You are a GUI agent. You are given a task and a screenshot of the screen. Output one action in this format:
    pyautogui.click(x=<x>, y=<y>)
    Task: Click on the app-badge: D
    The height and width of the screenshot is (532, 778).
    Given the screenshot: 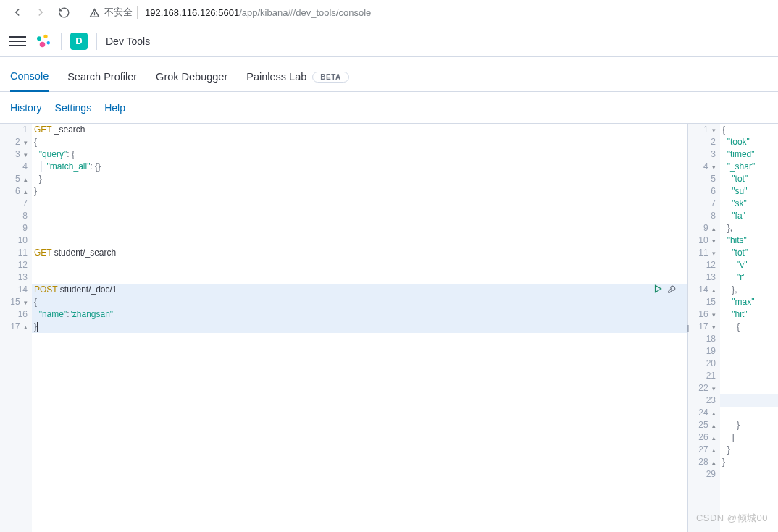 What is the action you would take?
    pyautogui.click(x=79, y=41)
    